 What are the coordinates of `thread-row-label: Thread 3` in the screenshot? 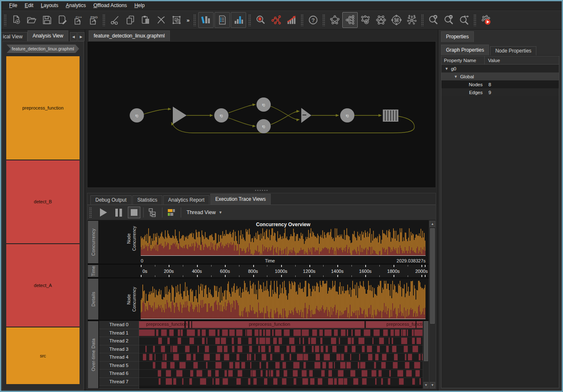 It's located at (119, 350).